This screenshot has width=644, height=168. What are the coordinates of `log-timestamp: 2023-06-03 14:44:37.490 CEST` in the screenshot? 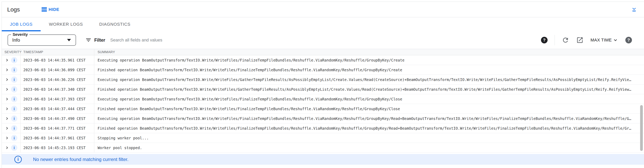 It's located at (54, 119).